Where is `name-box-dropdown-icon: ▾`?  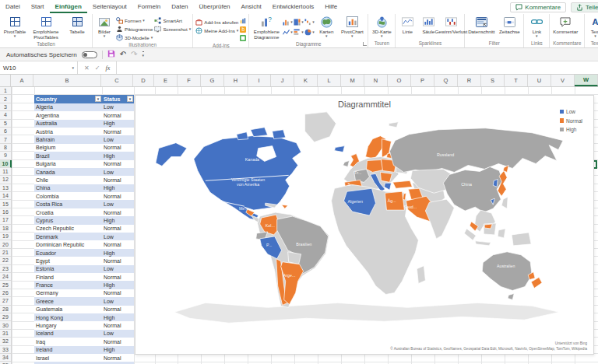
name-box-dropdown-icon: ▾ is located at coordinates (73, 68).